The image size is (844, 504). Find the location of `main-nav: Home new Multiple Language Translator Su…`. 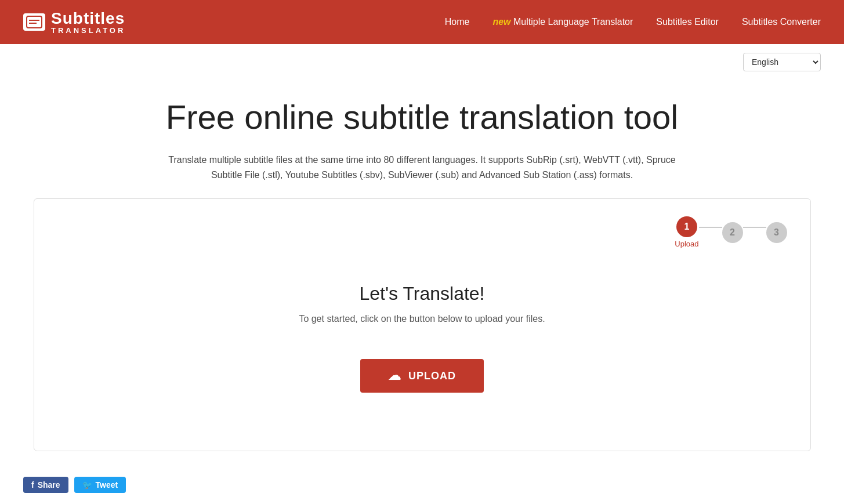

main-nav: Home new Multiple Language Translator Su… is located at coordinates (633, 22).